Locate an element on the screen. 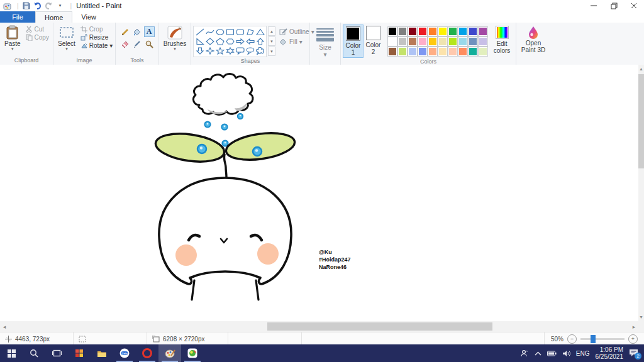 The height and width of the screenshot is (362, 644). tab-home: Home is located at coordinates (54, 17).